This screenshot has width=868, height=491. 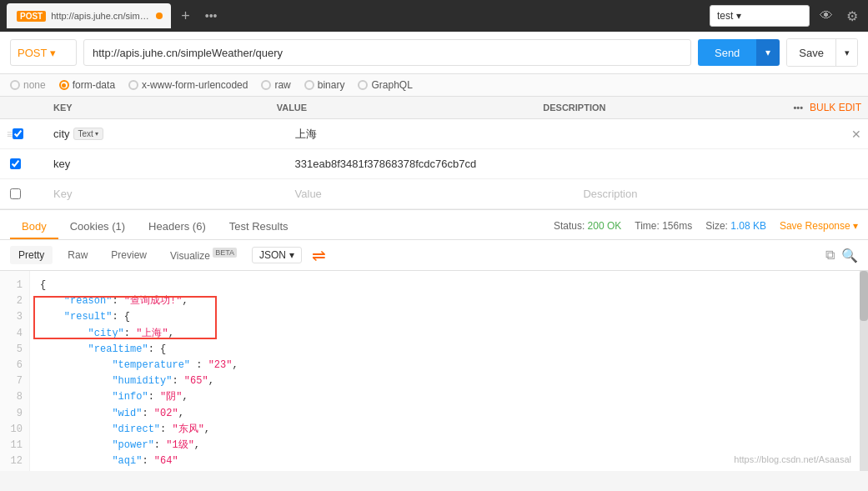 I want to click on view-pretty: Pretty, so click(x=32, y=255).